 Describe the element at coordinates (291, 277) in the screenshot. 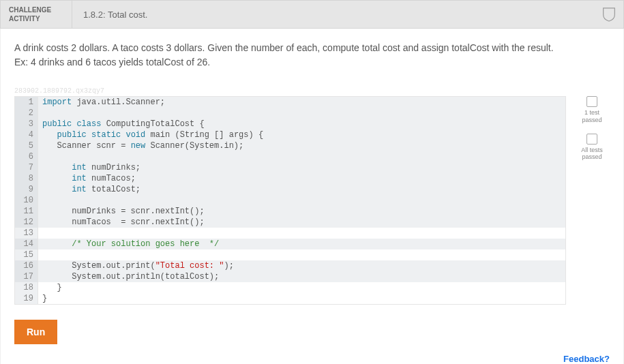

I see `code-line: 17 System.out.println(totalCost);` at that location.